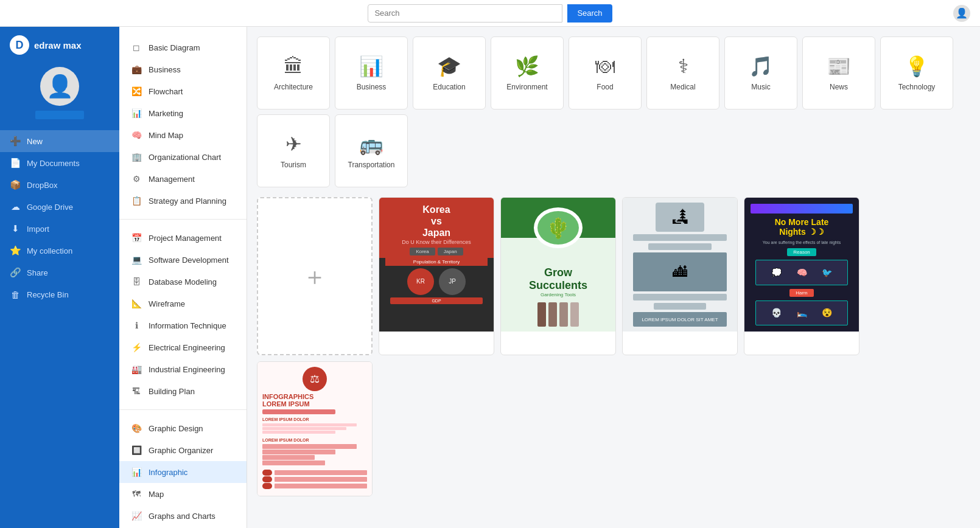 This screenshot has width=980, height=528. Describe the element at coordinates (136, 304) in the screenshot. I see `wireframe-icon: 📐` at that location.